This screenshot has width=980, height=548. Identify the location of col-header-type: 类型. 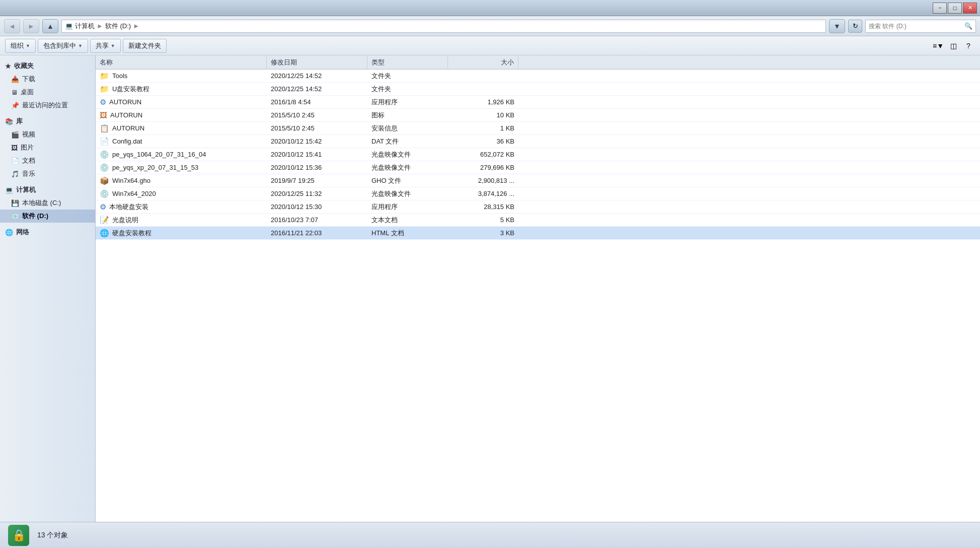
(408, 62).